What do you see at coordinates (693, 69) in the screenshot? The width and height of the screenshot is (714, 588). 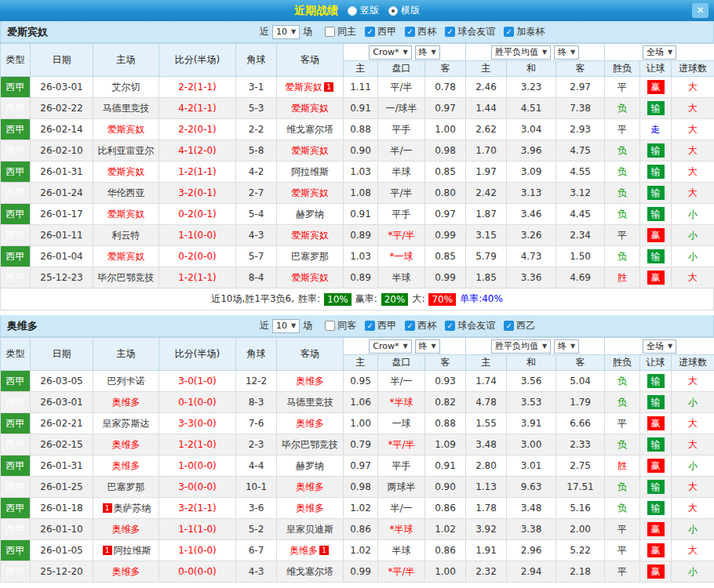 I see `sub-header-goals: 进球数` at bounding box center [693, 69].